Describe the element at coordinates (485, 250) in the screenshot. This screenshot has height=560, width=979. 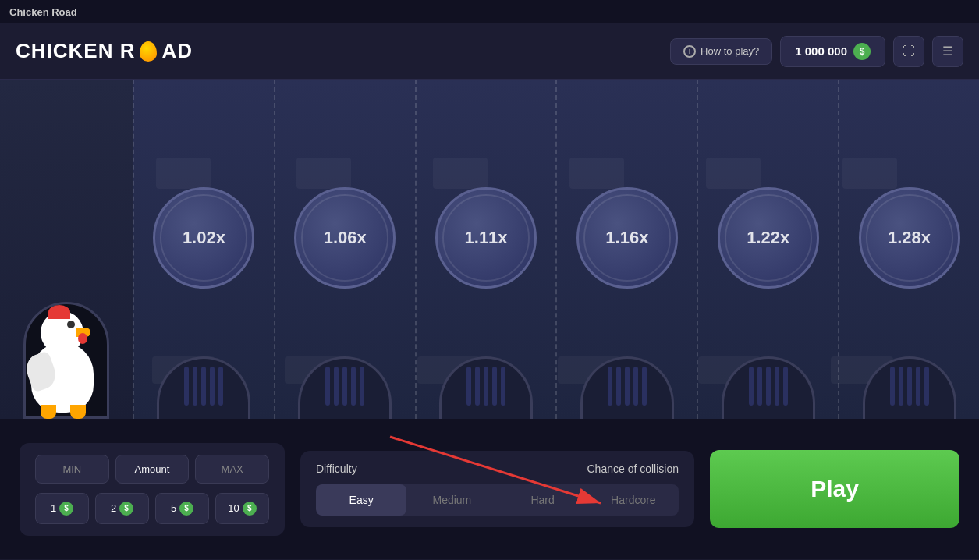
I see `oven-col-3: 1.11x` at that location.